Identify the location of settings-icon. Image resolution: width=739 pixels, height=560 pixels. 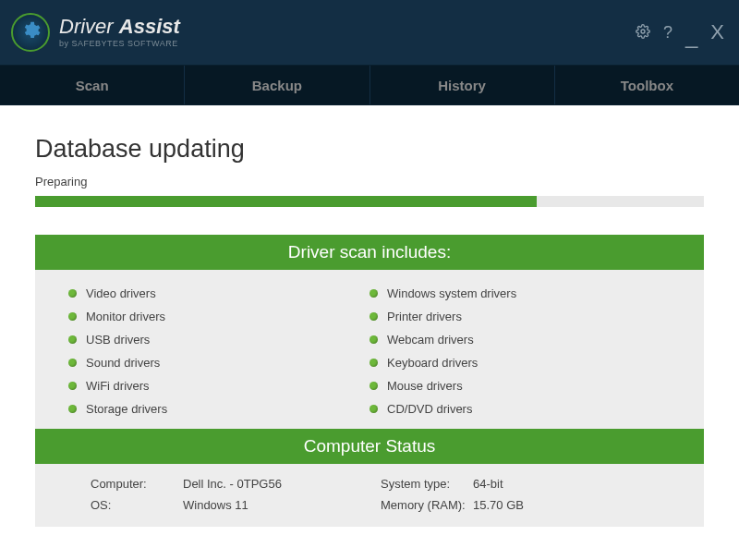
(643, 33).